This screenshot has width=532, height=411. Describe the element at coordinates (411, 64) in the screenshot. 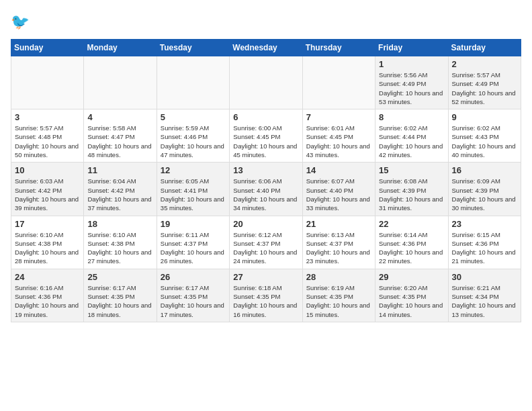

I see `day-number: 1` at that location.